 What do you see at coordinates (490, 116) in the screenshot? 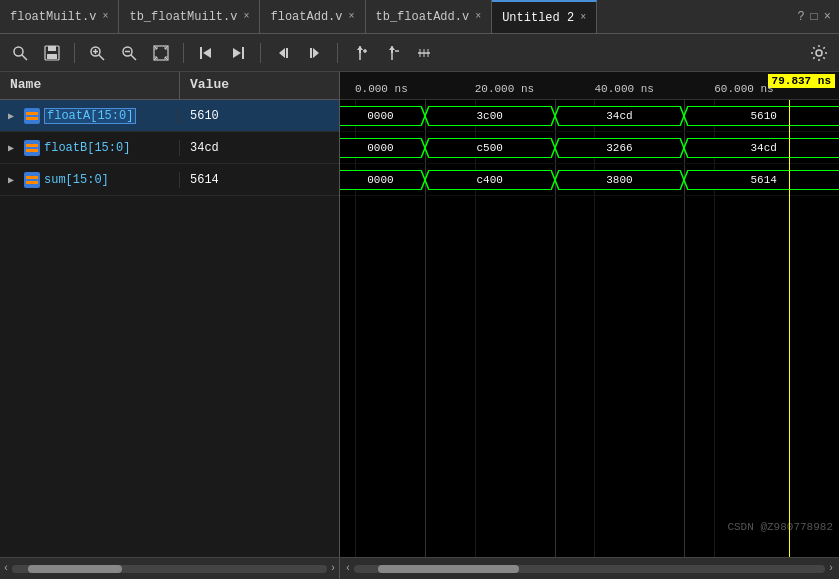
I see `bus-seg-0-1: 3c00` at bounding box center [490, 116].